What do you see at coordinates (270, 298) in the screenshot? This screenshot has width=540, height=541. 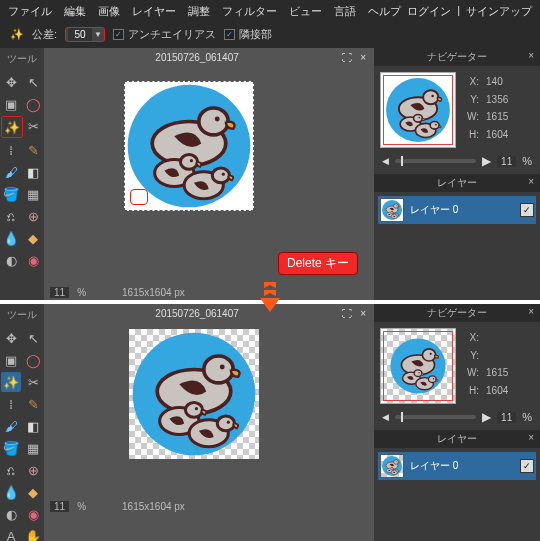 I see `arrow-down-icon` at bounding box center [270, 298].